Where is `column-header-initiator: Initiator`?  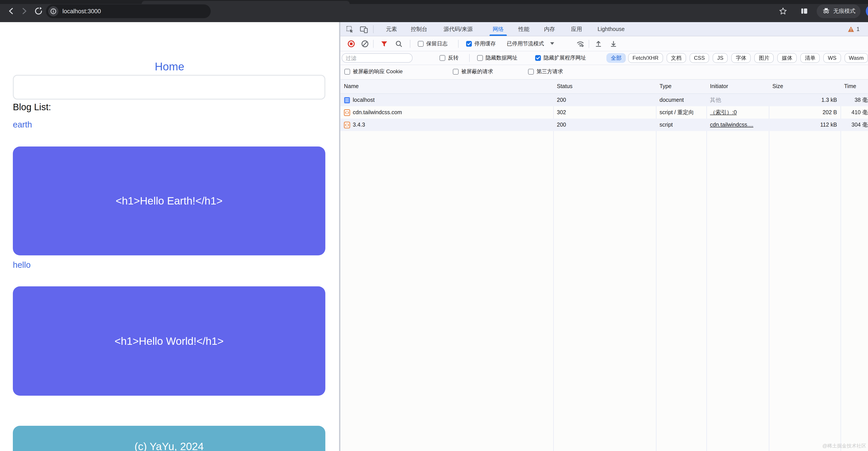
column-header-initiator: Initiator is located at coordinates (719, 87).